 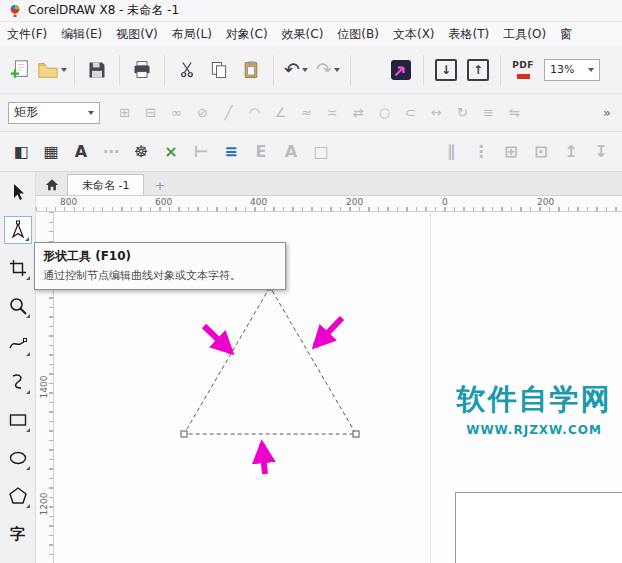 I want to click on align-objects-icon: ∥, so click(x=451, y=152).